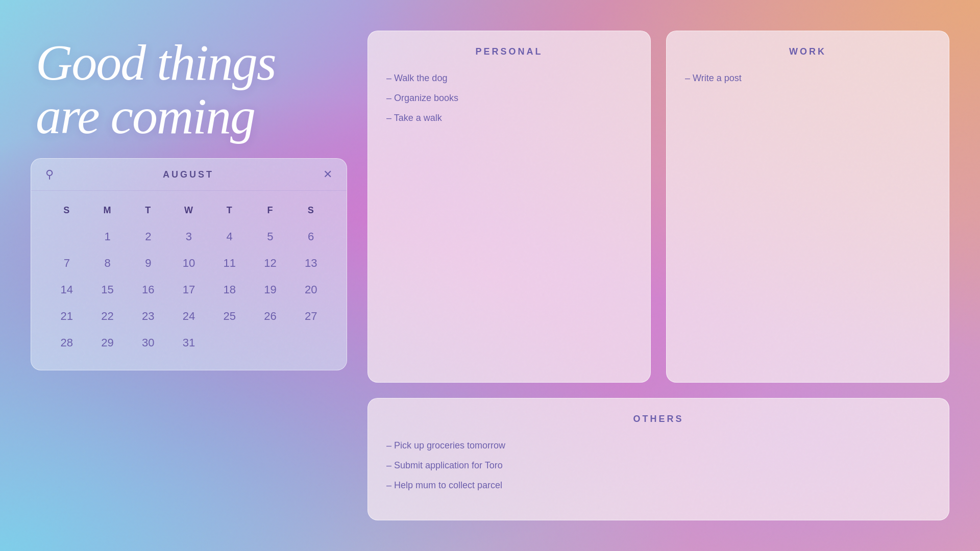 This screenshot has width=980, height=551. What do you see at coordinates (658, 419) in the screenshot?
I see `others-card-title: OTHERS` at bounding box center [658, 419].